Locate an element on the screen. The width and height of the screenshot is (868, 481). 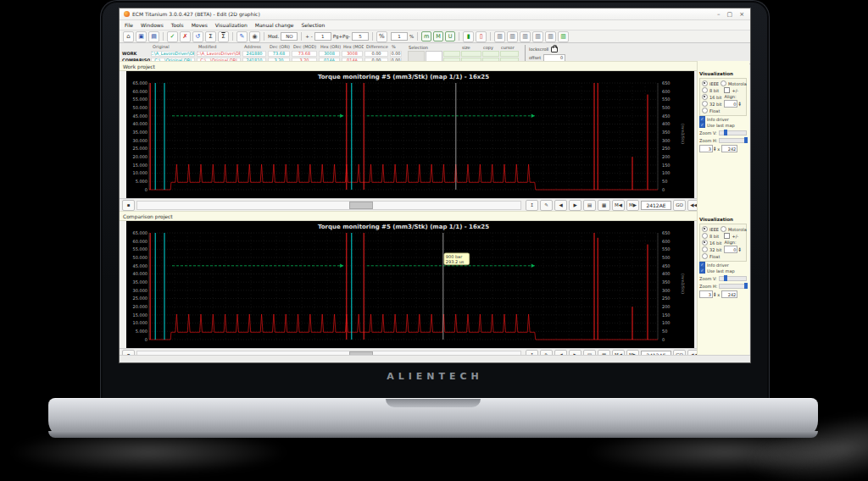
address-input: 2412AE is located at coordinates (656, 205).